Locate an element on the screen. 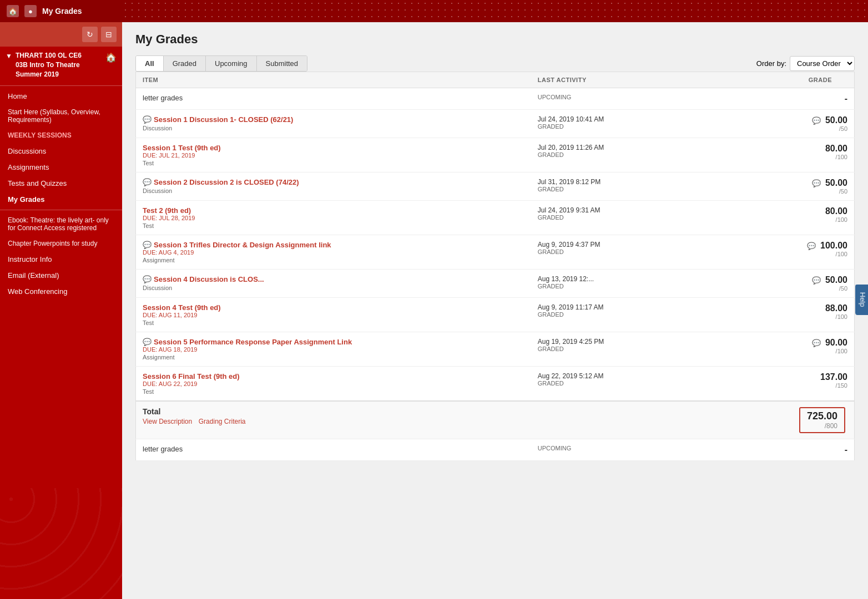  last-activity: Aug 19, 2019 4:25 PM is located at coordinates (621, 342).